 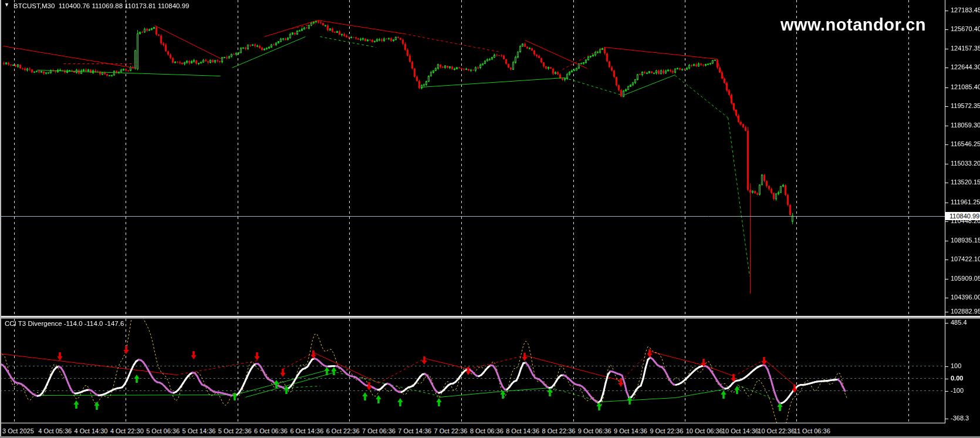 What do you see at coordinates (379, 431) in the screenshot?
I see `time-axis-label: 7 Oct 06:36` at bounding box center [379, 431].